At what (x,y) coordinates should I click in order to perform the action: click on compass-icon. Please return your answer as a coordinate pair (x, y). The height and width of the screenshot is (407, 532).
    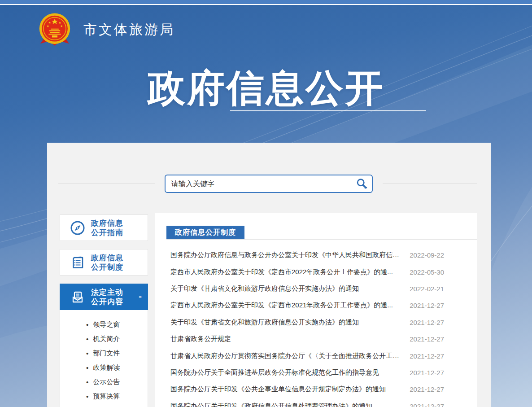
    Looking at the image, I should click on (78, 228).